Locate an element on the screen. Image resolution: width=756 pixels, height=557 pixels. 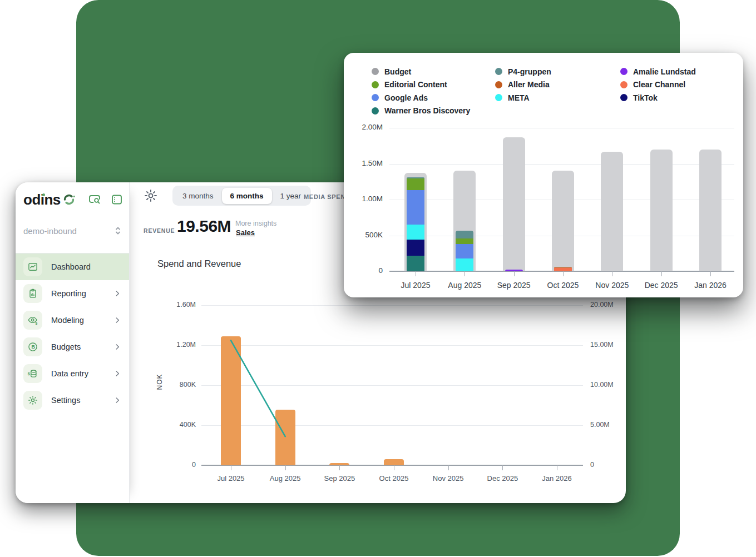
sidebar-item-label: Data entry is located at coordinates (70, 374).